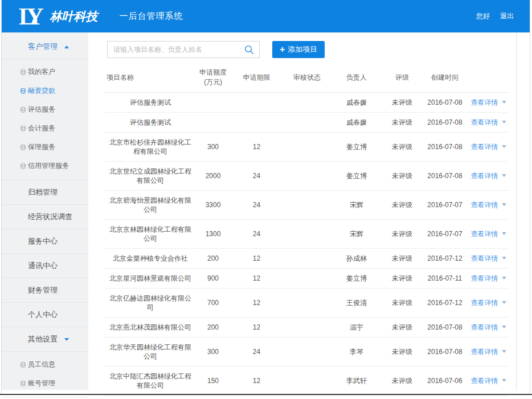  What do you see at coordinates (357, 303) in the screenshot?
I see `cell-owner: 王俊清` at bounding box center [357, 303].